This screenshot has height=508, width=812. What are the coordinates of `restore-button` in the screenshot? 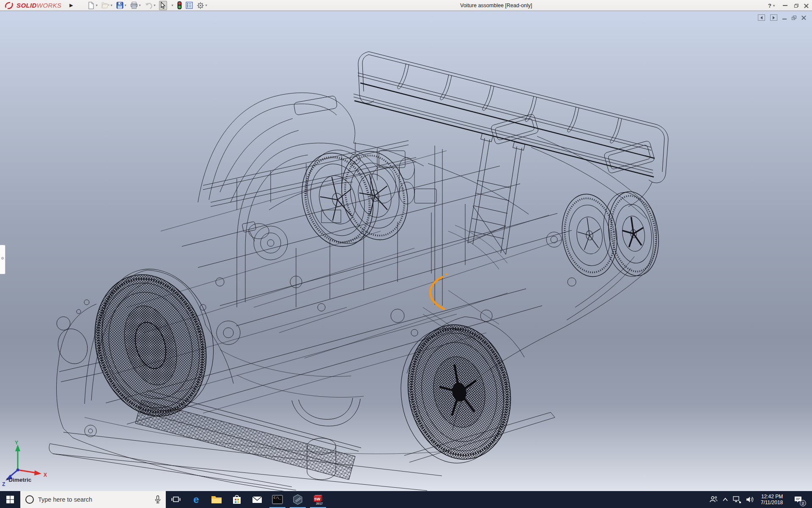 It's located at (796, 6).